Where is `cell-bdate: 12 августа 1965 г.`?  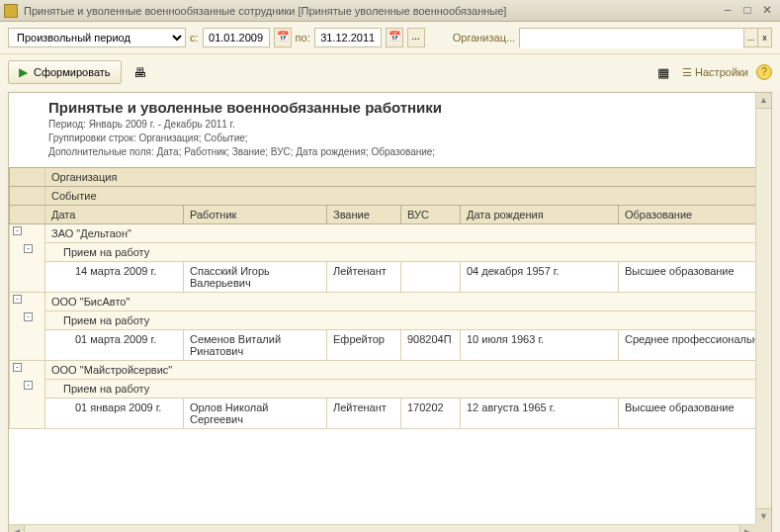
cell-bdate: 12 августа 1965 г. is located at coordinates (540, 413).